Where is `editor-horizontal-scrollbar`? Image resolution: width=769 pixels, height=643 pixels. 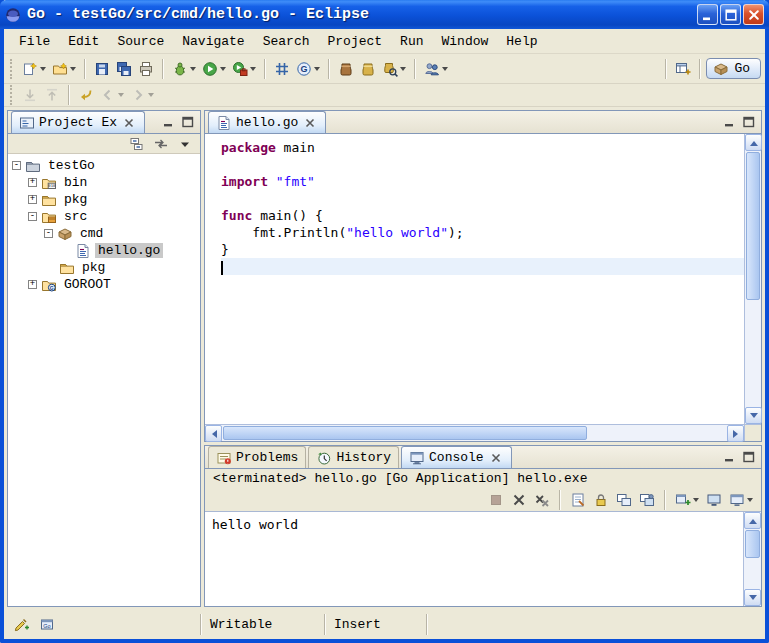 editor-horizontal-scrollbar is located at coordinates (474, 432).